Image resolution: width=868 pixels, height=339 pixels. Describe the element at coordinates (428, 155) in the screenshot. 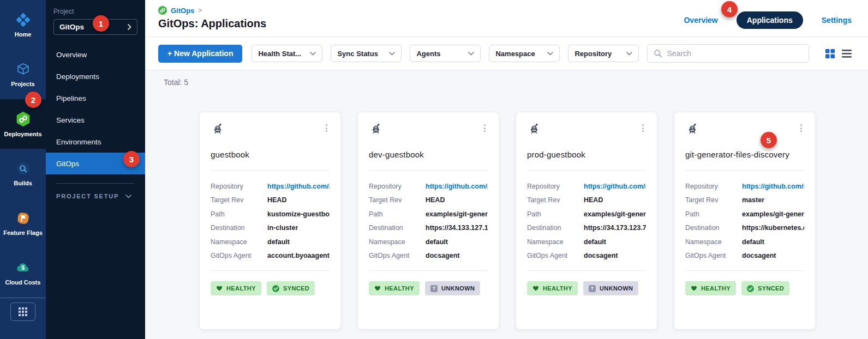

I see `application-name: dev-guestbook` at that location.